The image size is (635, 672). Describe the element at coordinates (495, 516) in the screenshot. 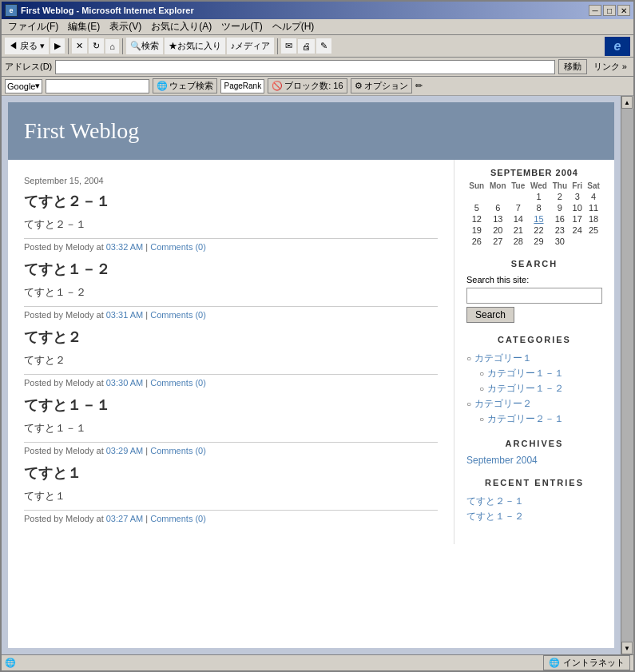

I see `recent-link-1: てすと１－２` at that location.